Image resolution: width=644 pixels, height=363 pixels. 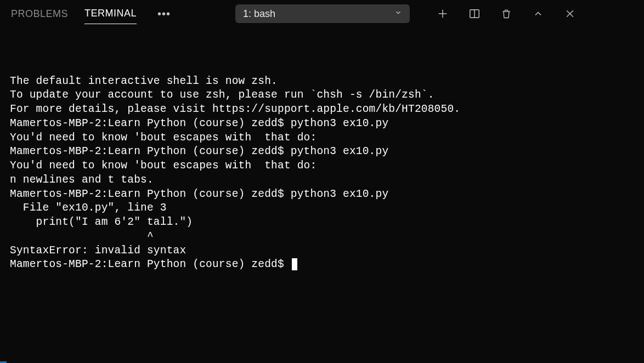 What do you see at coordinates (164, 14) in the screenshot?
I see `more-icon: •••` at bounding box center [164, 14].